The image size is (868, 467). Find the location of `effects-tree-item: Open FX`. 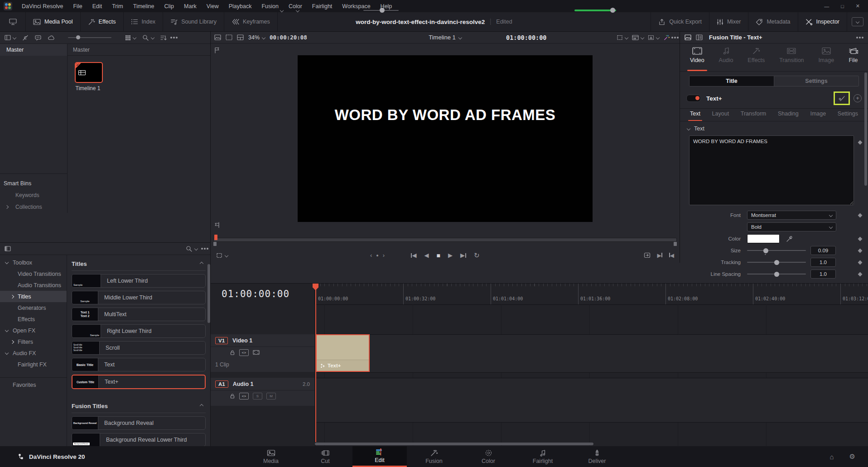

effects-tree-item: Open FX is located at coordinates (34, 331).